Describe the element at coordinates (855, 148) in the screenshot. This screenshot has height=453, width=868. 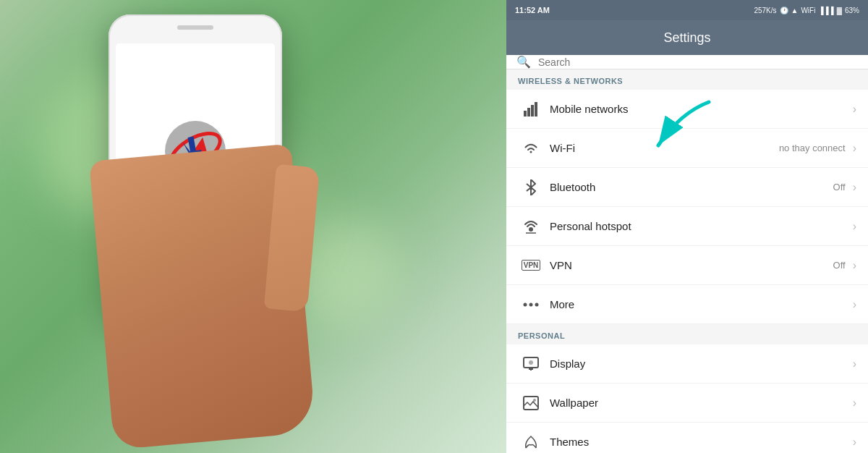
I see `wifi-chevron: ›` at that location.